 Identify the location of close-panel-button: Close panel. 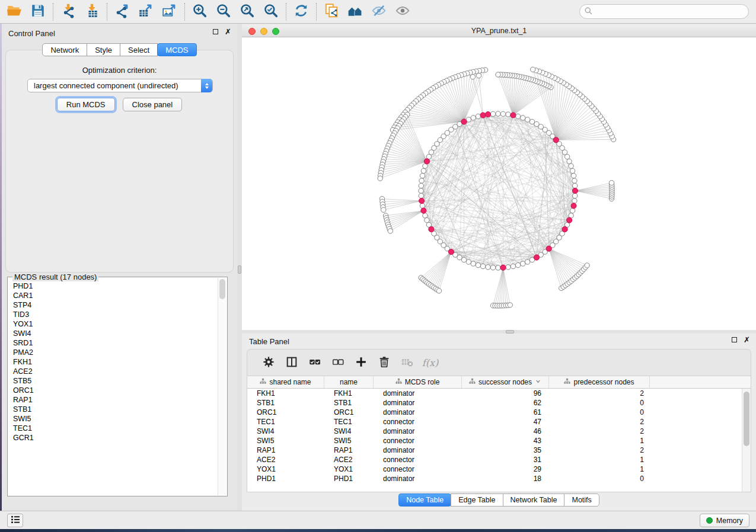
(153, 104).